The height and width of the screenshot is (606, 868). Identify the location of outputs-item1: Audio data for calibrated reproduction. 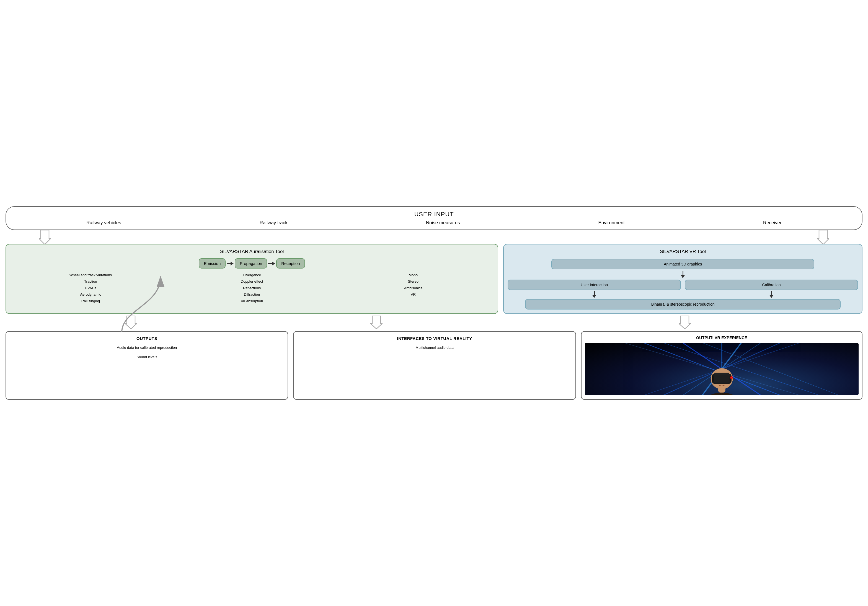
(147, 348).